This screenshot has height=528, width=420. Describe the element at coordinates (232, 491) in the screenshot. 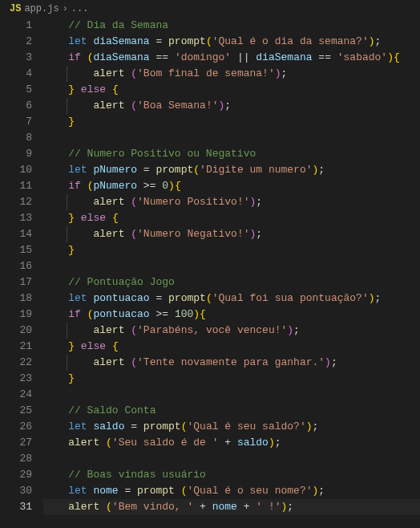

I see `code-line: let nome = prompt ('Qual é o seu nome?')…` at that location.